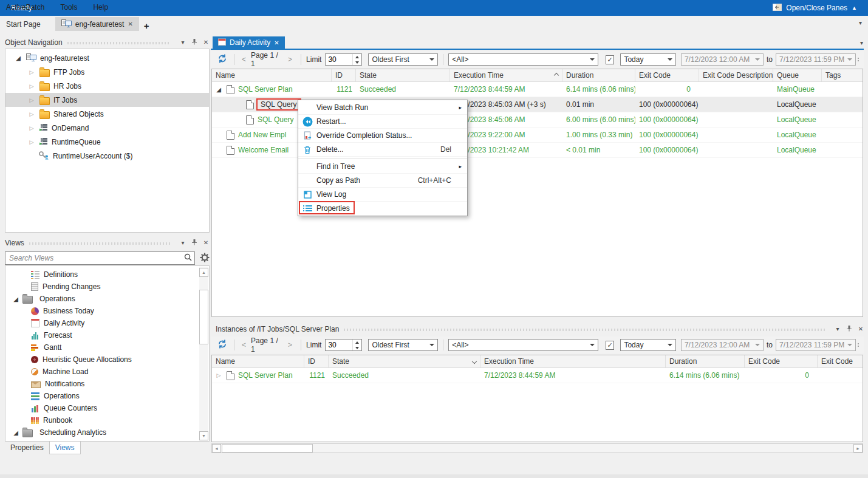 This screenshot has height=478, width=868. I want to click on menu-item-delete: Delete...Del, so click(383, 149).